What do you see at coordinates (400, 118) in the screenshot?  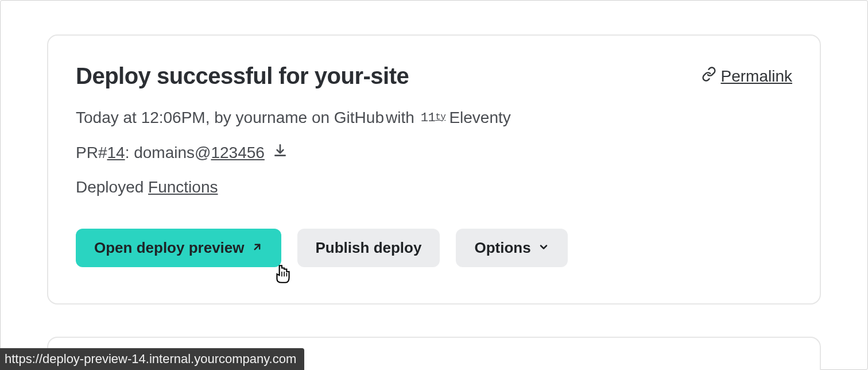 I see `meta-with: with` at bounding box center [400, 118].